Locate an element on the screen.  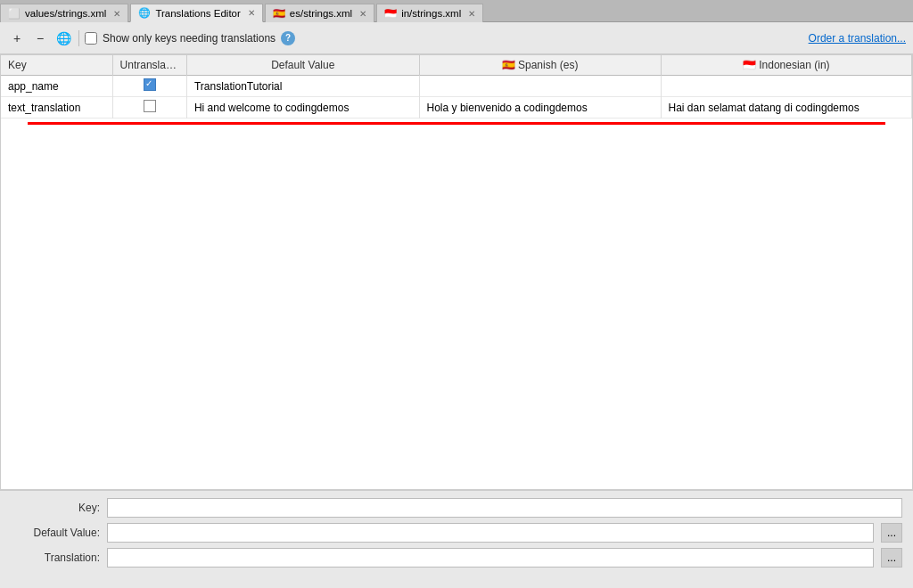
tab-label: values/strings.xml is located at coordinates (66, 13).